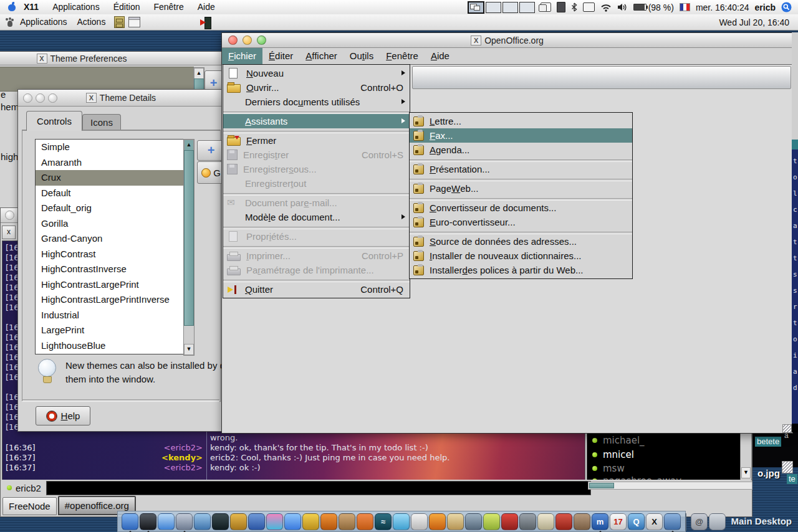 The height and width of the screenshot is (532, 798). I want to click on gnome-foot-icon, so click(10, 22).